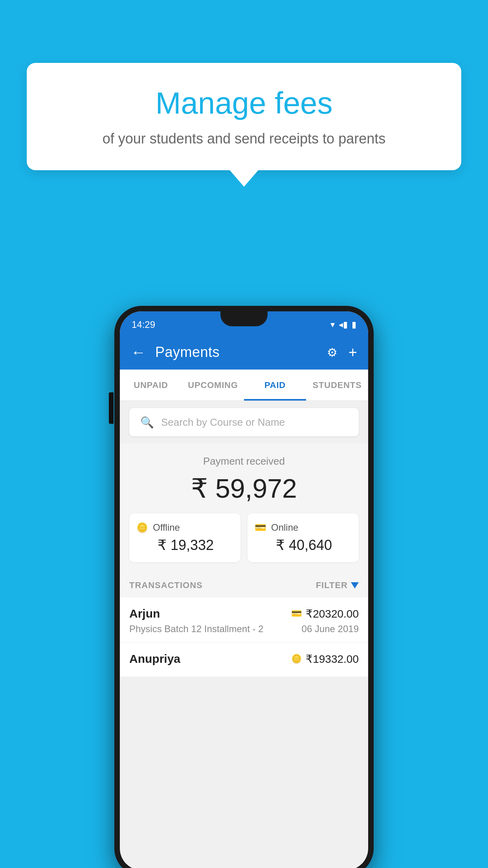  I want to click on transaction-top: Anupriya 🪙 ₹19332.00, so click(244, 659).